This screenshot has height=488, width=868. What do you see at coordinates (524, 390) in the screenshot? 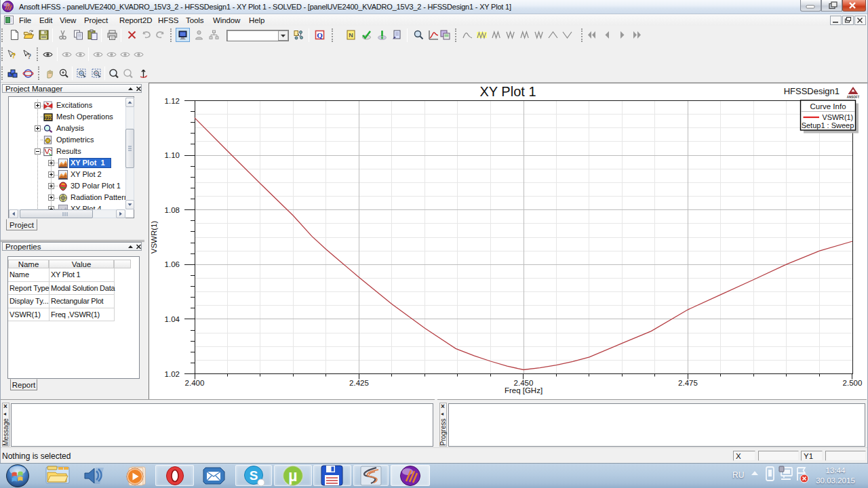
I see `svg-text: Freq [GHz]` at bounding box center [524, 390].